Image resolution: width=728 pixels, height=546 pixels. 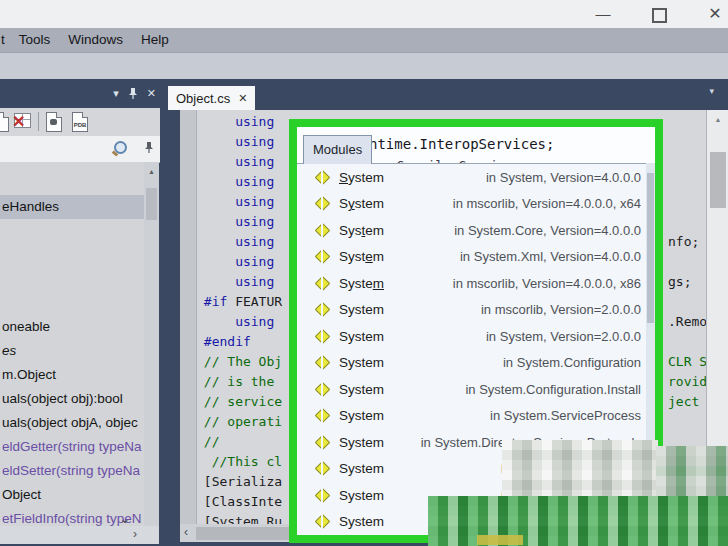 What do you see at coordinates (135, 534) in the screenshot?
I see `scroll-right-icon: ›` at bounding box center [135, 534].